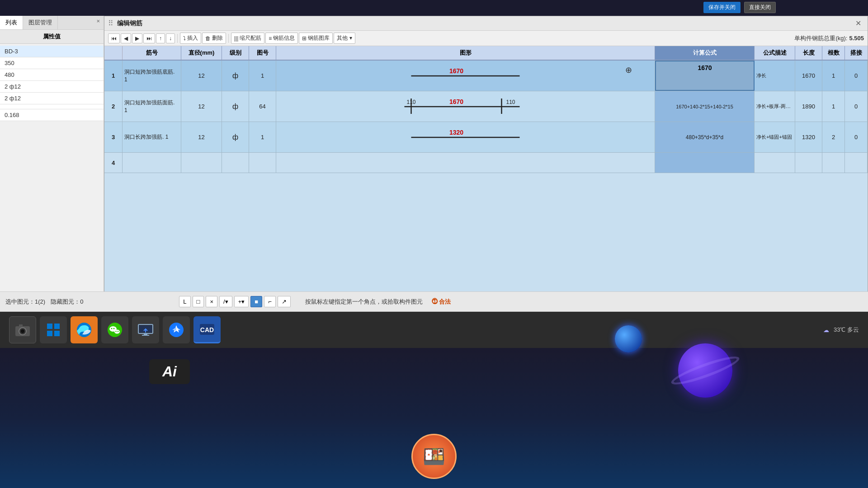  I want to click on cell-formula-desc: 净长+锚固+锚固, so click(775, 137).